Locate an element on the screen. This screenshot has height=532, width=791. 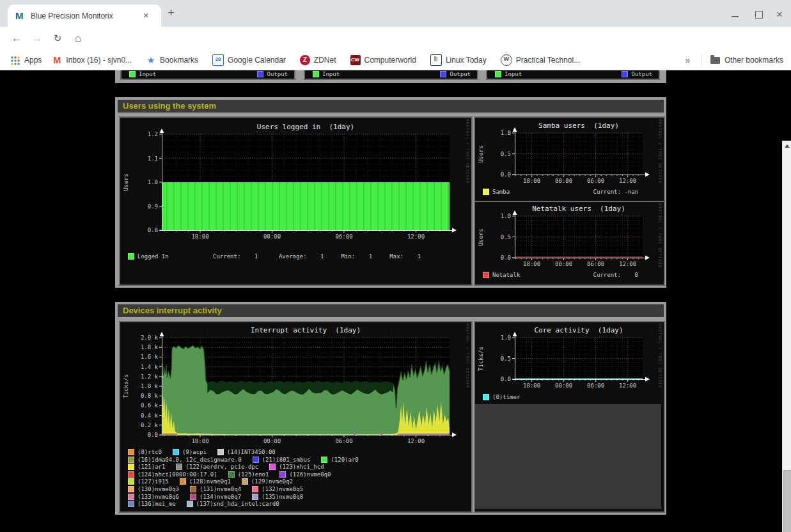
bookmark-item: 28Google Calendar is located at coordinates (249, 60).